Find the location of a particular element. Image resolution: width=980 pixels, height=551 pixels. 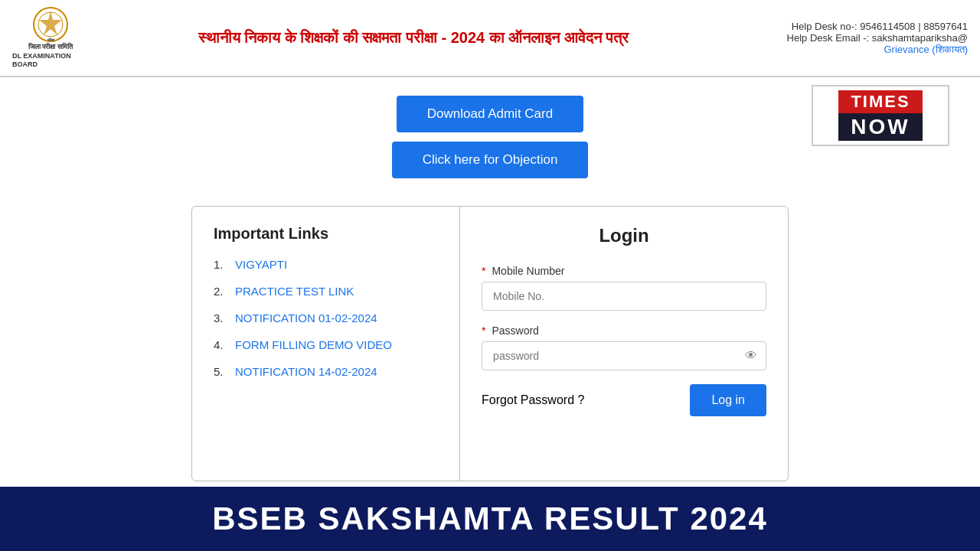

grievance-link: Grievance (शिकायत) is located at coordinates (926, 49).